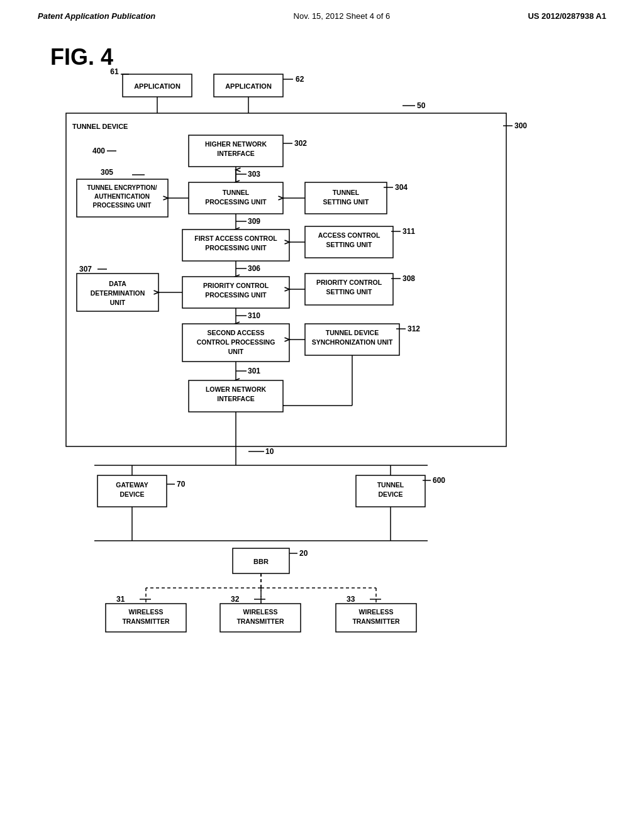  Describe the element at coordinates (421, 106) in the screenshot. I see `svg-text: 50` at that location.